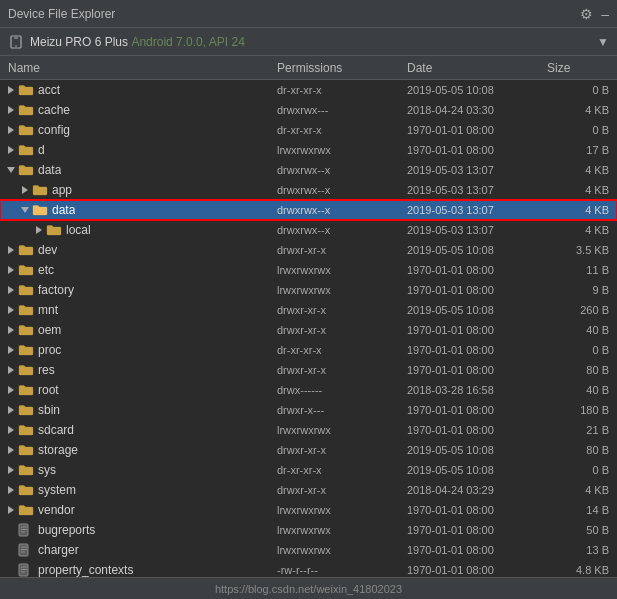  I want to click on status-url: https://blog.csdn.net/weixin_41802023, so click(308, 589).